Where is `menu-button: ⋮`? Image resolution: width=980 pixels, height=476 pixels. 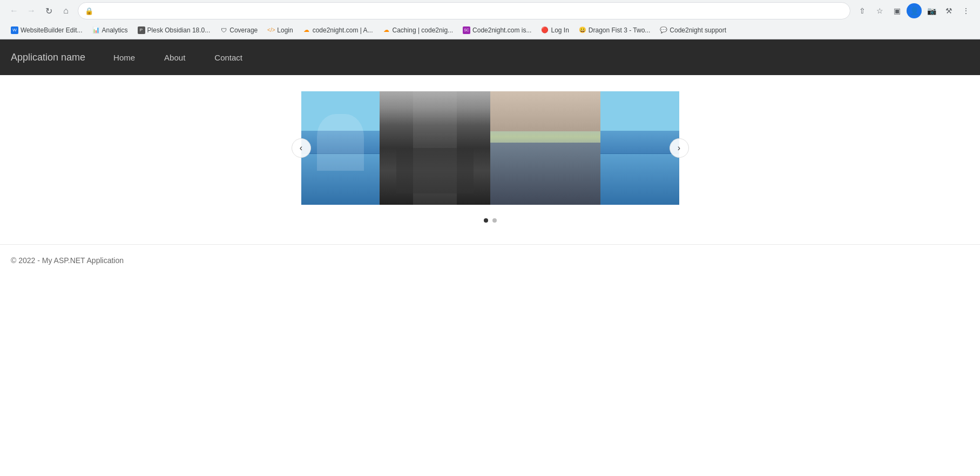
menu-button: ⋮ is located at coordinates (966, 11).